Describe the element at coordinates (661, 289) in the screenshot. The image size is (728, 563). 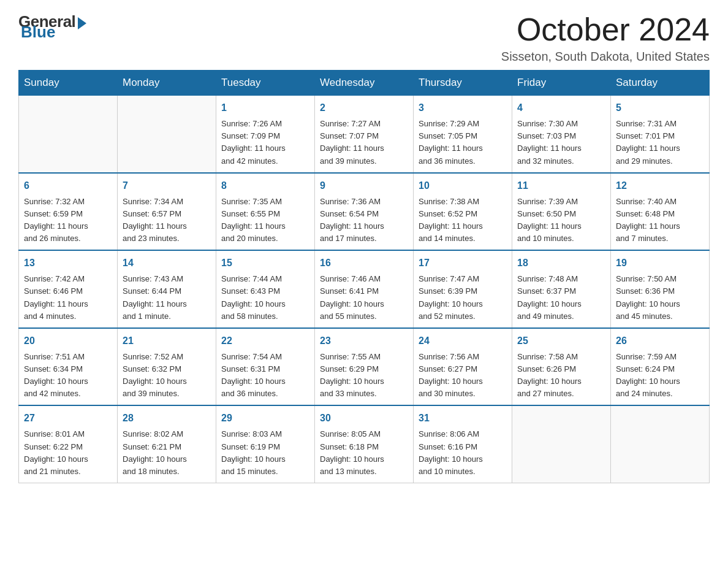
I see `calendar-day-cell: 19Sunrise: 7:50 AMSunset: 6:36 PMDayligh…` at that location.